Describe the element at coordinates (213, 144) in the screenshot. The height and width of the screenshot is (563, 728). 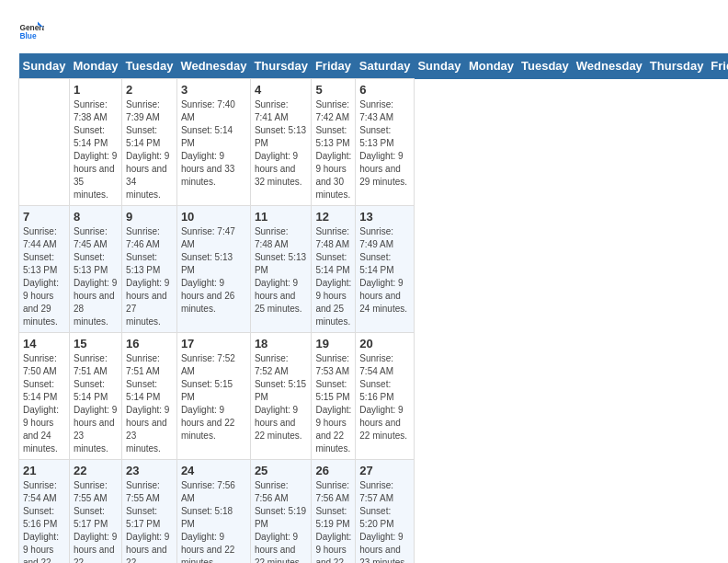
I see `day-info: Sunrise: 7:40 AM Sunset: 5:14 PM Dayligh…` at that location.